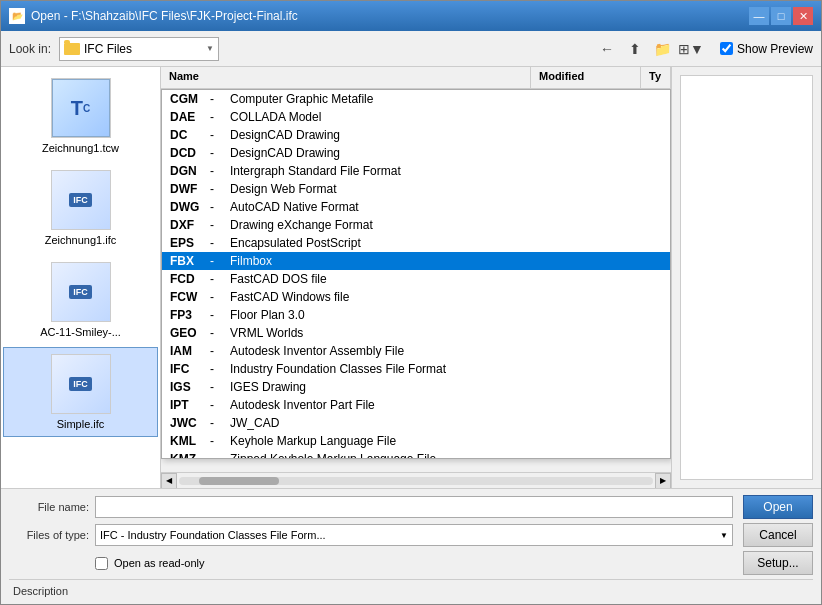 The height and width of the screenshot is (605, 822). What do you see at coordinates (416, 423) in the screenshot?
I see `format-item: JWC - JW_CAD` at bounding box center [416, 423].